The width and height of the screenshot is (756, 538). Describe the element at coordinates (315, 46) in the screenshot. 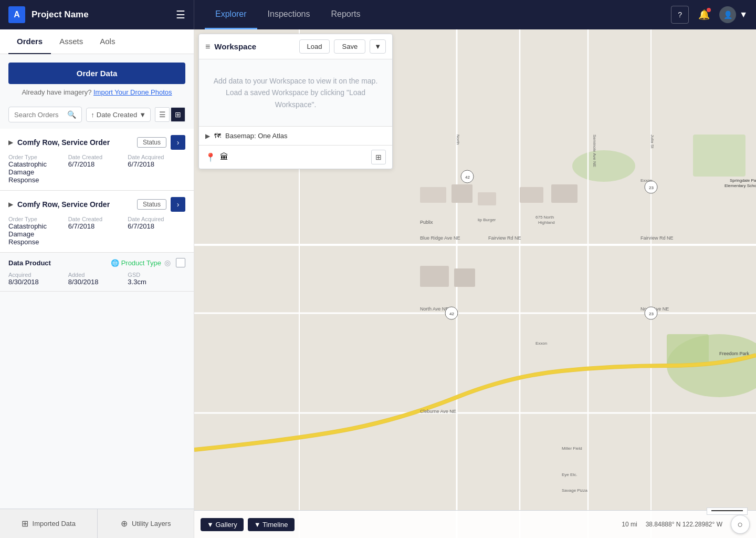

I see `workspace-load-button: Load` at that location.